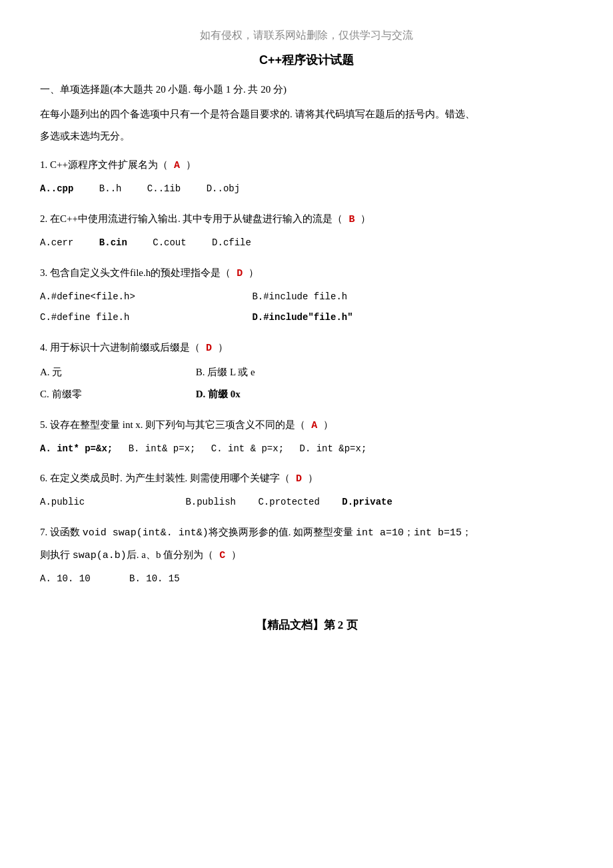 The height and width of the screenshot is (868, 613). What do you see at coordinates (223, 189) in the screenshot?
I see `q1-option-d: D..obj` at bounding box center [223, 189].